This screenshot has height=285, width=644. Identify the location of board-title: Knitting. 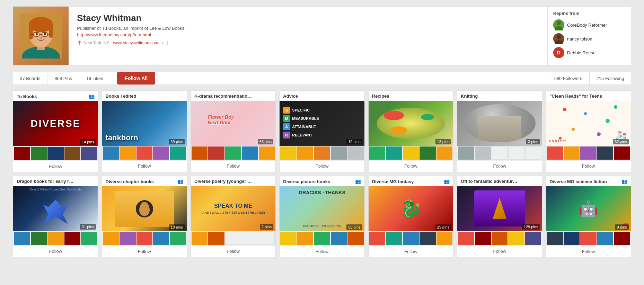
(469, 96).